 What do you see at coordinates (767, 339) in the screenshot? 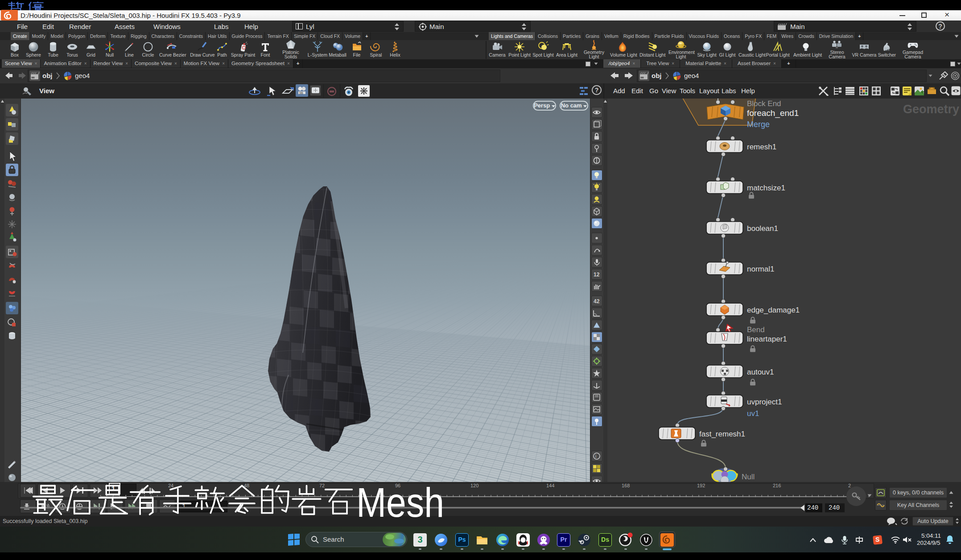
I see `svg-text: lineartaper1` at bounding box center [767, 339].